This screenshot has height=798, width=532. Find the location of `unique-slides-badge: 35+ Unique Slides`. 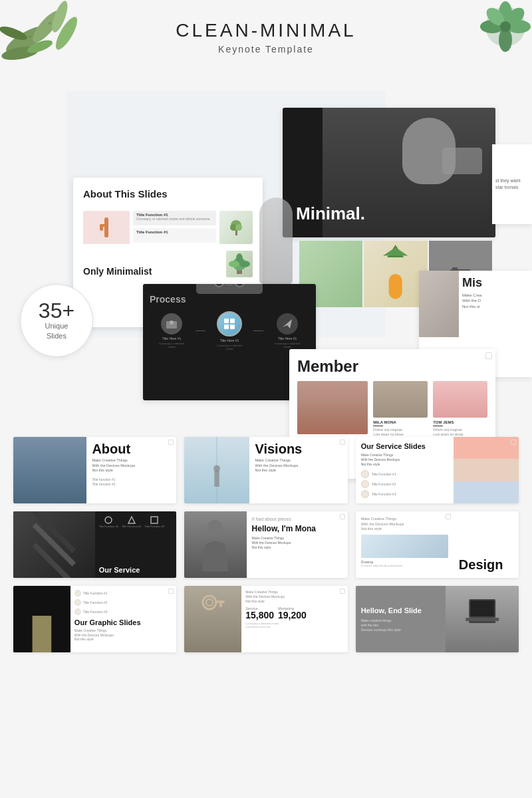

unique-slides-badge: 35+ Unique Slides is located at coordinates (57, 321).